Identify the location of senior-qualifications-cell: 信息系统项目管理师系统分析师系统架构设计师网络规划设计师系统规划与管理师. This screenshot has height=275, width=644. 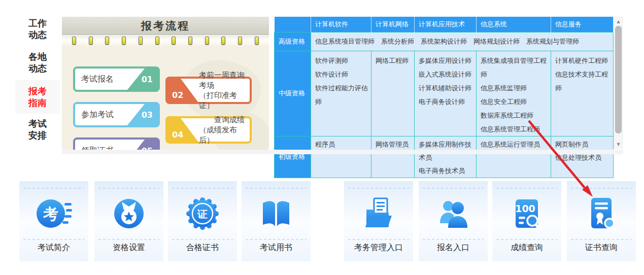
(462, 42).